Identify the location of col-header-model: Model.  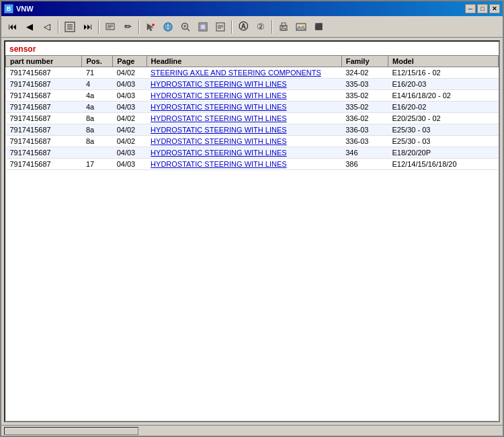
(444, 62).